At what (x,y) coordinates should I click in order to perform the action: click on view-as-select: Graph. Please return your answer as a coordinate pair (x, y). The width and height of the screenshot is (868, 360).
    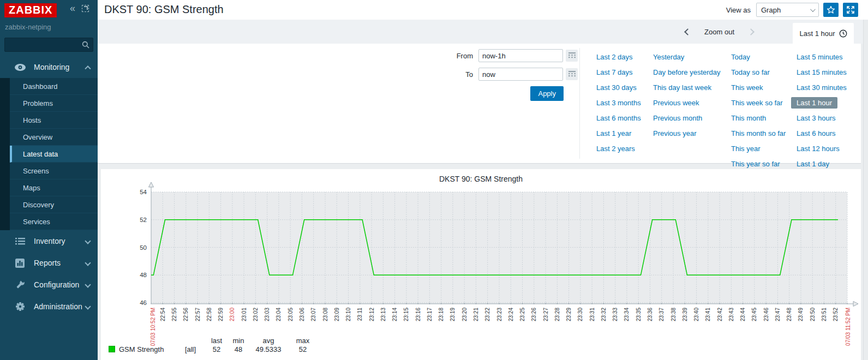
    Looking at the image, I should click on (788, 10).